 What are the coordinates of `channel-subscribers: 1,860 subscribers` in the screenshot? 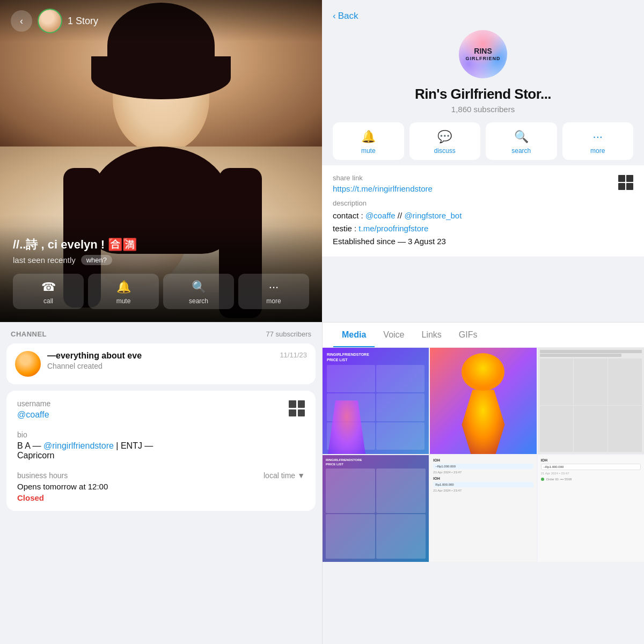 It's located at (483, 109).